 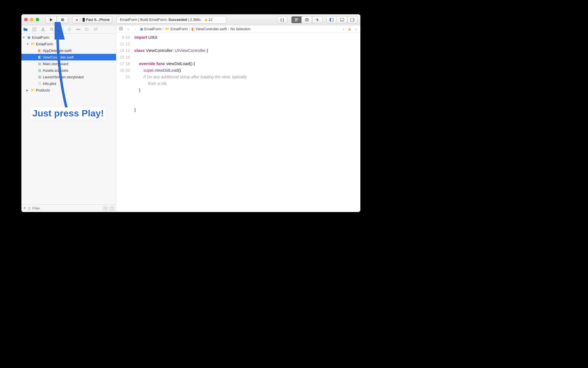 What do you see at coordinates (67, 208) in the screenshot?
I see `filter-input` at bounding box center [67, 208].